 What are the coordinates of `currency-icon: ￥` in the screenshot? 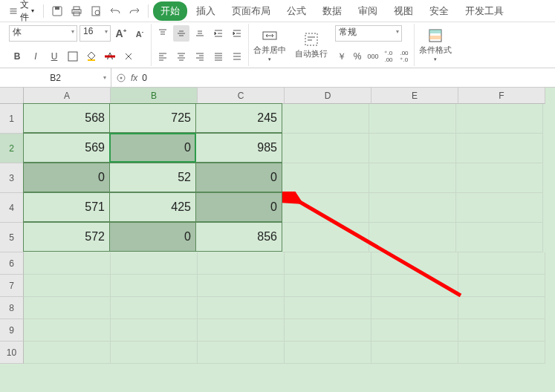 It's located at (342, 56).